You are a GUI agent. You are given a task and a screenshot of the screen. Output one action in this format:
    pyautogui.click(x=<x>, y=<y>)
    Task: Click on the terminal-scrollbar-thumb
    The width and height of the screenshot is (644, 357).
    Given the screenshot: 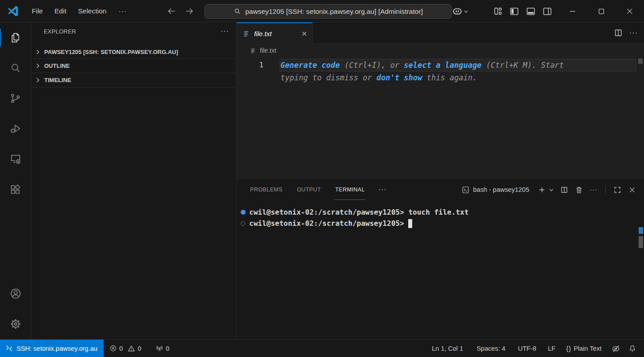 What is the action you would take?
    pyautogui.click(x=641, y=242)
    